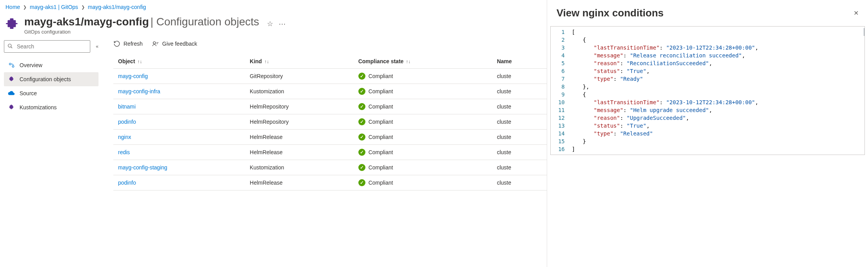 This screenshot has width=868, height=267. What do you see at coordinates (330, 122) in the screenshot?
I see `table-row: podinfoHelmRepository✓Compliantcluste` at bounding box center [330, 122].